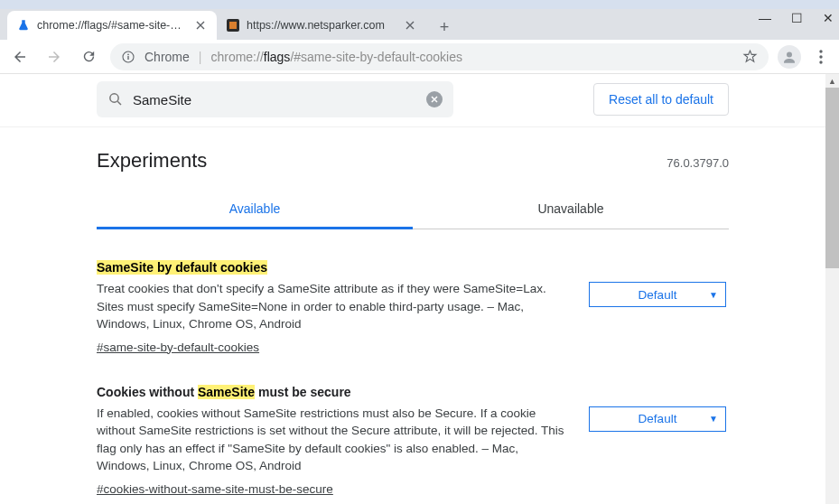  Describe the element at coordinates (334, 392) in the screenshot. I see `flag-title: Cookies without SameSite must be secure` at that location.